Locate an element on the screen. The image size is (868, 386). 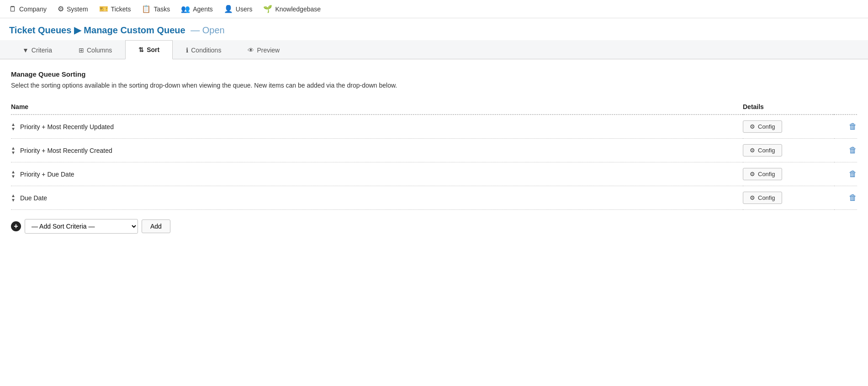
nav-label: System is located at coordinates (78, 9).